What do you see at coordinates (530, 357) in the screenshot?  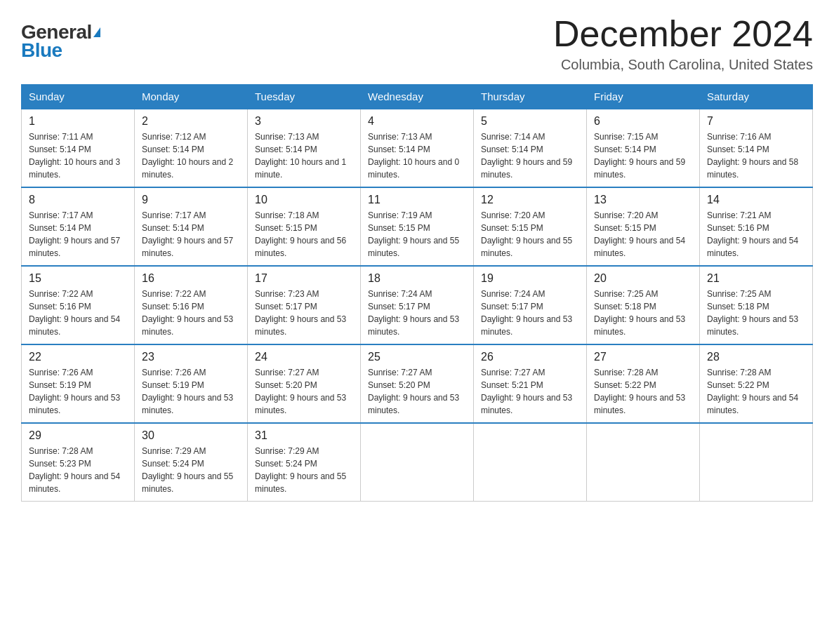 I see `day-number: 26` at bounding box center [530, 357].